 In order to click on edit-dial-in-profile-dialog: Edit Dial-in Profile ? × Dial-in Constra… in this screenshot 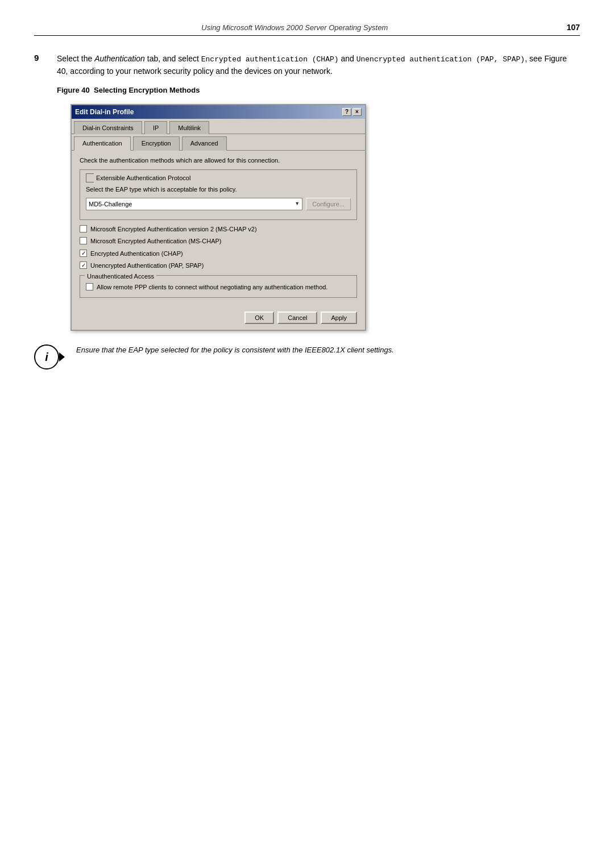, I will do `click(218, 218)`.